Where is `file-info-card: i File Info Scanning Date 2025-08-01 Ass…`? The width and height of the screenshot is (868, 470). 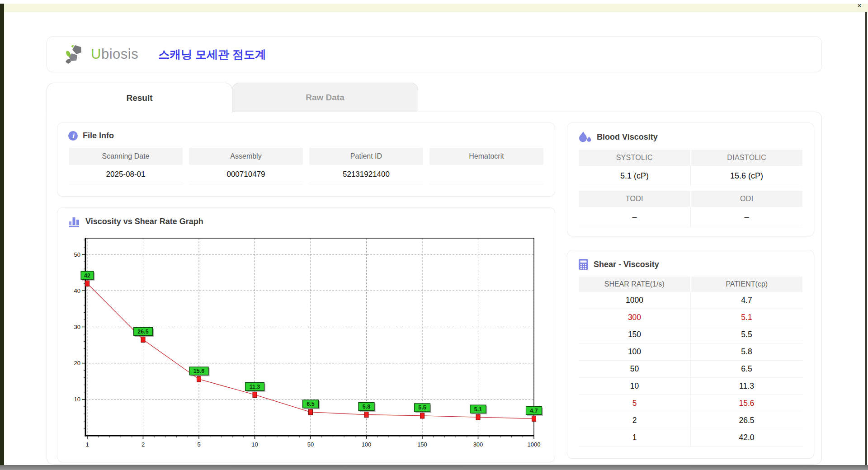 file-info-card: i File Info Scanning Date 2025-08-01 Ass… is located at coordinates (306, 160).